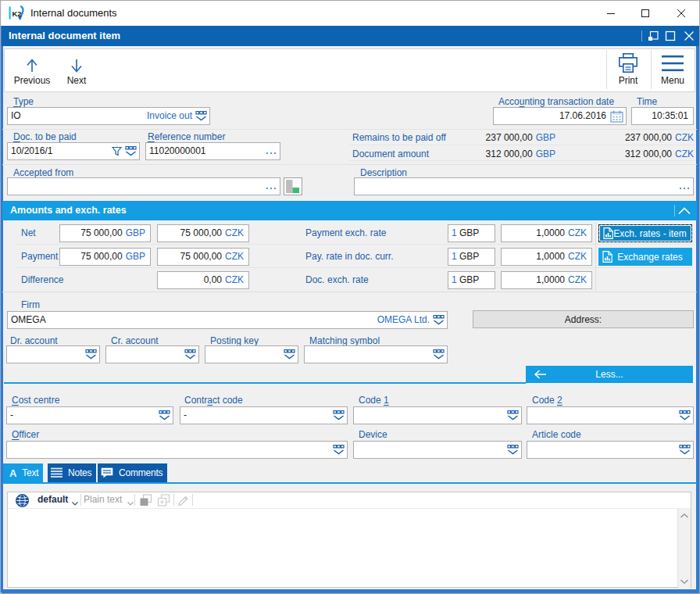 Image resolution: width=700 pixels, height=594 pixels. What do you see at coordinates (438, 416) in the screenshot?
I see `code1-field` at bounding box center [438, 416].